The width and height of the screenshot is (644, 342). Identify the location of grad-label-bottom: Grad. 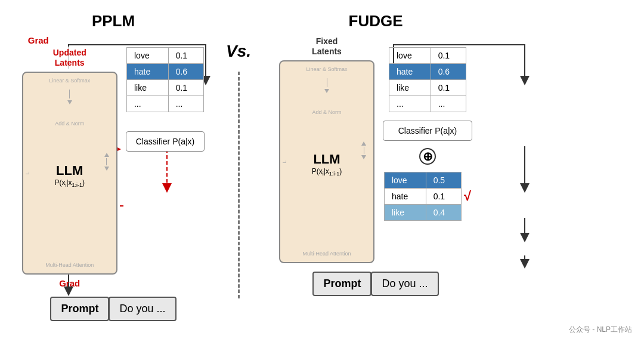
(69, 283).